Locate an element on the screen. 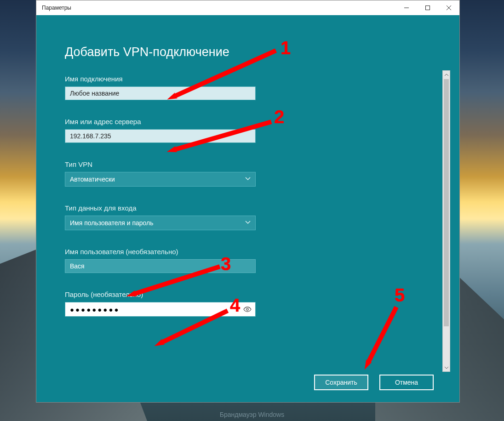  connection-name-input is located at coordinates (160, 93).